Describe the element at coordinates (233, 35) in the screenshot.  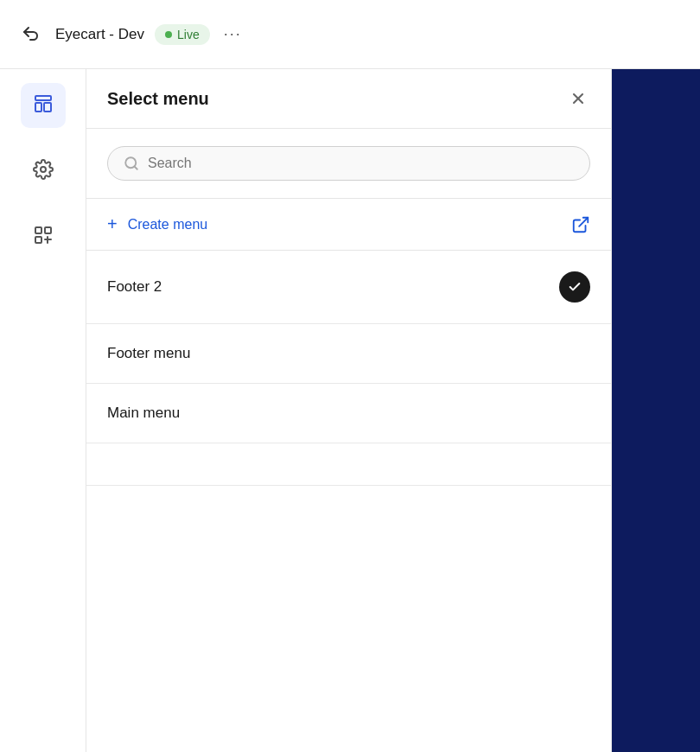
I see `more-options-button: ···` at that location.